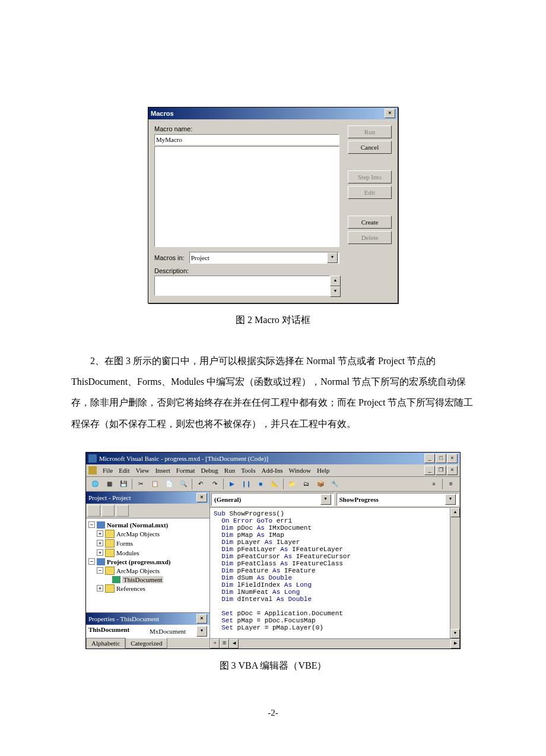 The height and width of the screenshot is (756, 546). What do you see at coordinates (441, 458) in the screenshot?
I see `maximize-icon: □` at bounding box center [441, 458].